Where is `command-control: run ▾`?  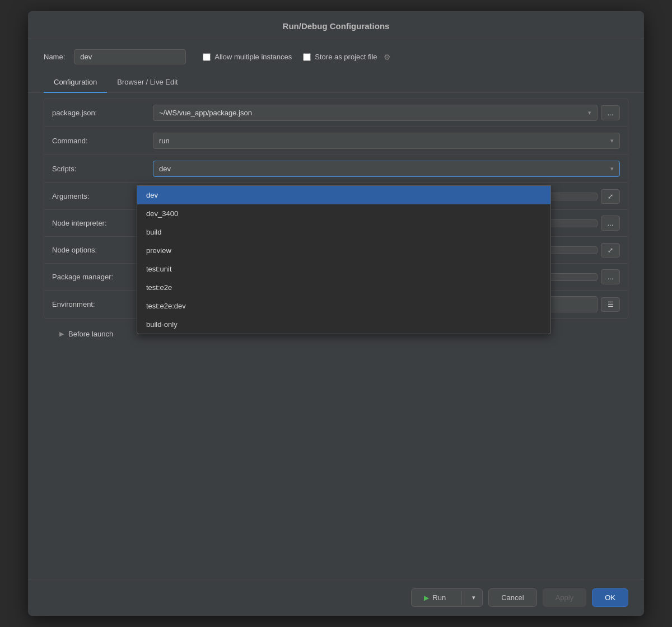
command-control: run ▾ is located at coordinates (386, 141).